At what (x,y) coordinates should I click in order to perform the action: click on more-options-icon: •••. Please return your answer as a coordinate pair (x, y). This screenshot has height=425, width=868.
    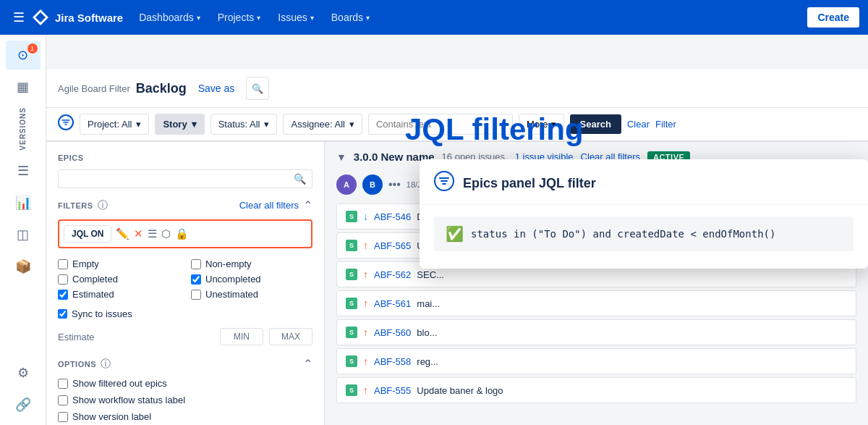
    Looking at the image, I should click on (395, 185).